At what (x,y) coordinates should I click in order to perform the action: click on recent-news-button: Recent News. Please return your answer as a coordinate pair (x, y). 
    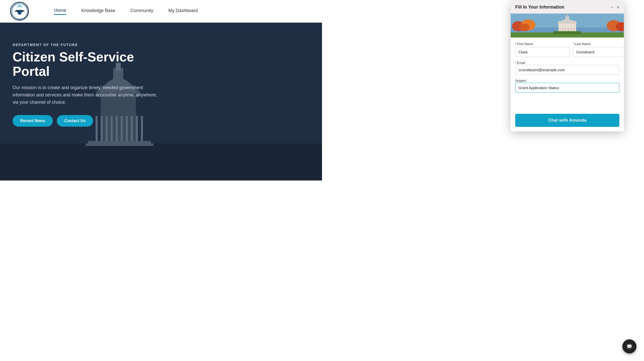
    Looking at the image, I should click on (33, 121).